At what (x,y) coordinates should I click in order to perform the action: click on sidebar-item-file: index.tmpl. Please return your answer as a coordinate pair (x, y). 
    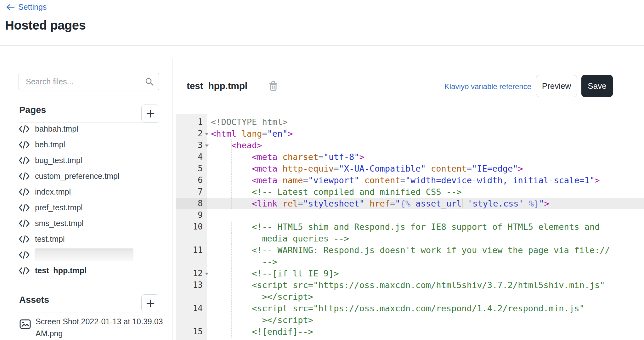
    Looking at the image, I should click on (86, 192).